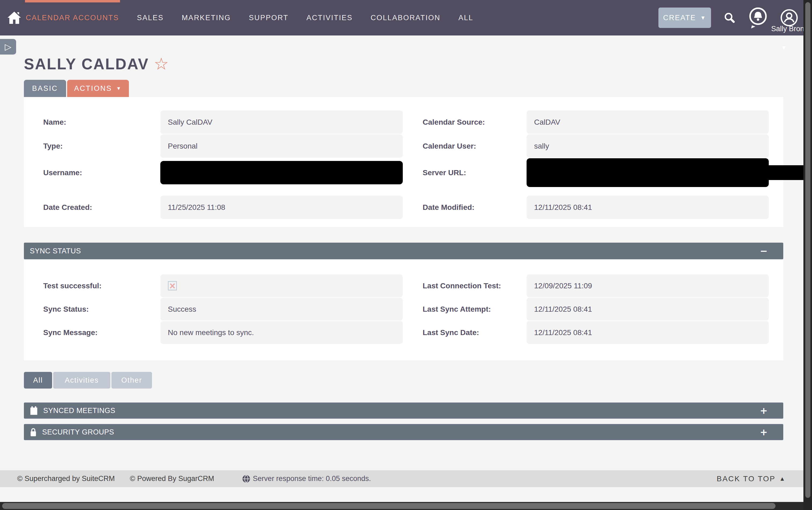 The height and width of the screenshot is (510, 812). Describe the element at coordinates (14, 18) in the screenshot. I see `home-button` at that location.